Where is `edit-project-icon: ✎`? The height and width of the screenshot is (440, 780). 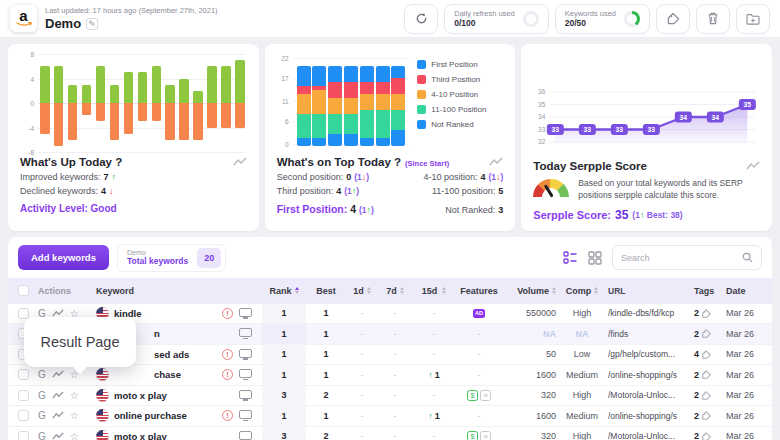 edit-project-icon: ✎ is located at coordinates (92, 24).